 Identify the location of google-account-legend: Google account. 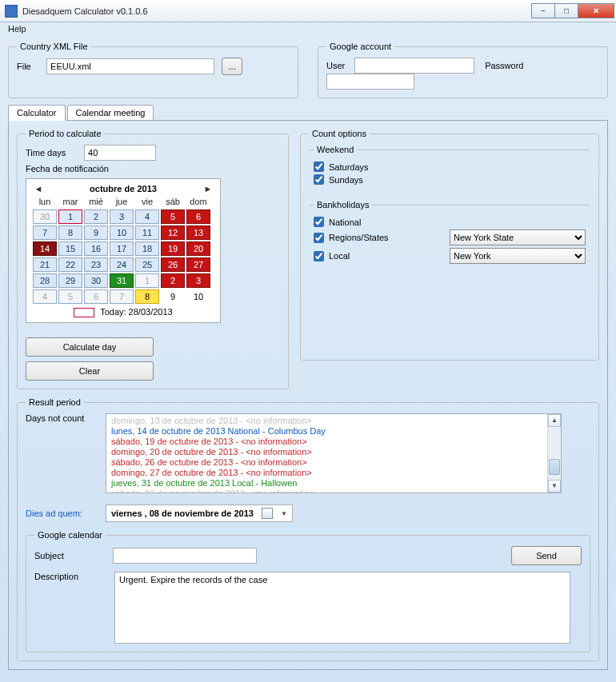
(360, 46).